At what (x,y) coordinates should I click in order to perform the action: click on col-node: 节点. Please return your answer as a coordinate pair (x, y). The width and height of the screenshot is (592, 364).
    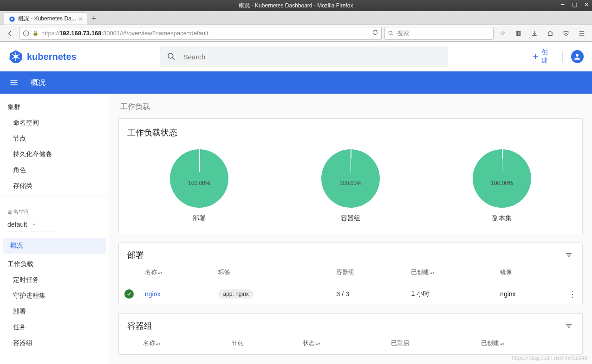
    Looking at the image, I should click on (261, 343).